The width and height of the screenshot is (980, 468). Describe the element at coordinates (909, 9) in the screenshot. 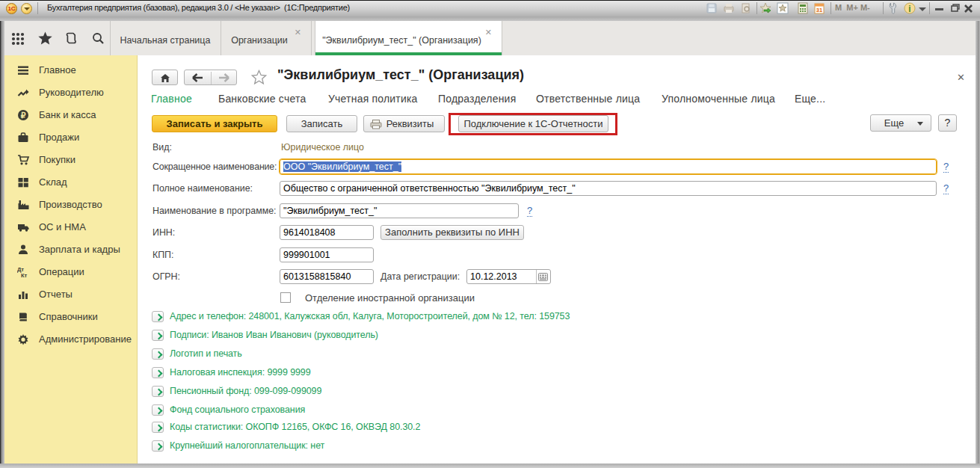

I see `svg-text: i` at that location.